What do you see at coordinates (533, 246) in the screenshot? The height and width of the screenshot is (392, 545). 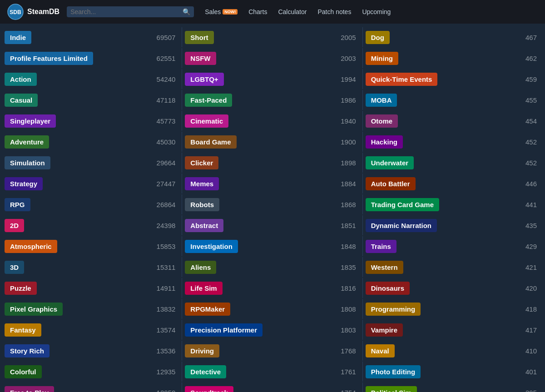 I see `tag-count: 429` at bounding box center [533, 246].